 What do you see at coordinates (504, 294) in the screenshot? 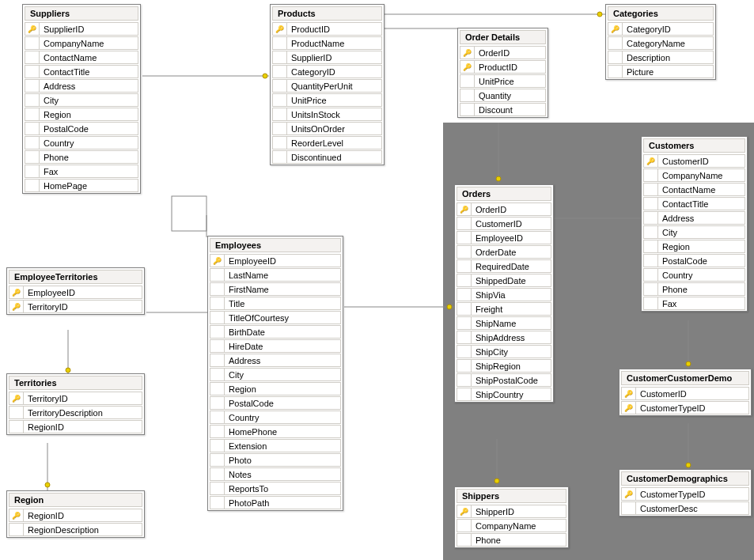
I see `table-column: ShipVia` at bounding box center [504, 294].